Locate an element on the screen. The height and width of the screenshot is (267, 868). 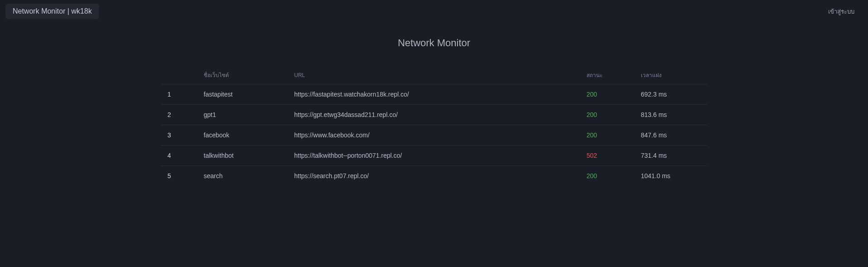
row-name: search is located at coordinates (243, 176).